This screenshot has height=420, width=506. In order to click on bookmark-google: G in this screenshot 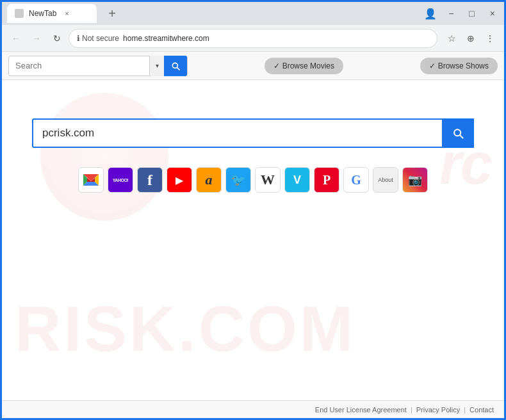, I will do `click(356, 180)`.